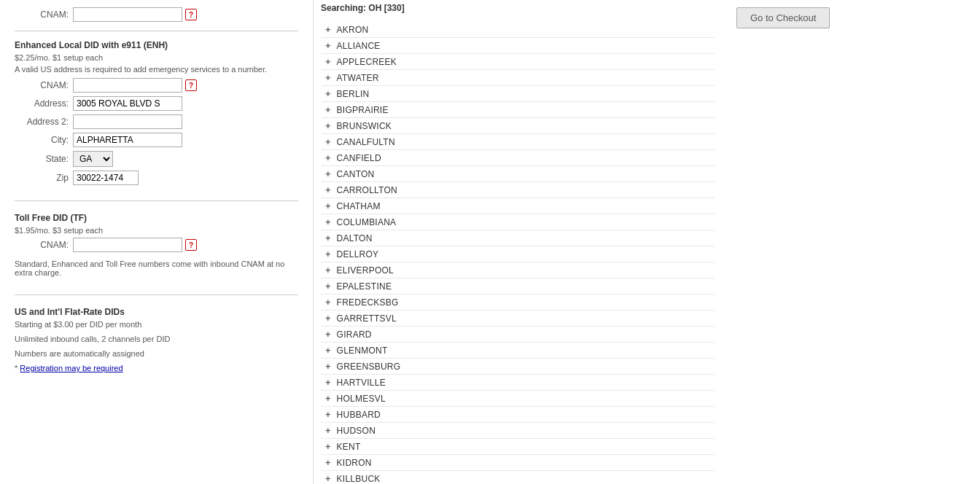 The width and height of the screenshot is (980, 484). Describe the element at coordinates (518, 286) in the screenshot. I see `list-item: +EPALESTINE` at that location.